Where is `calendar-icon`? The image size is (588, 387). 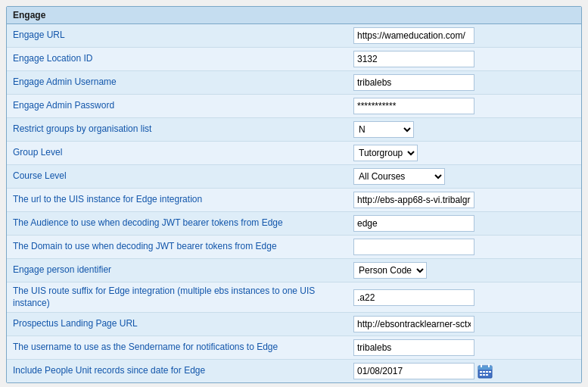
calendar-icon is located at coordinates (485, 371).